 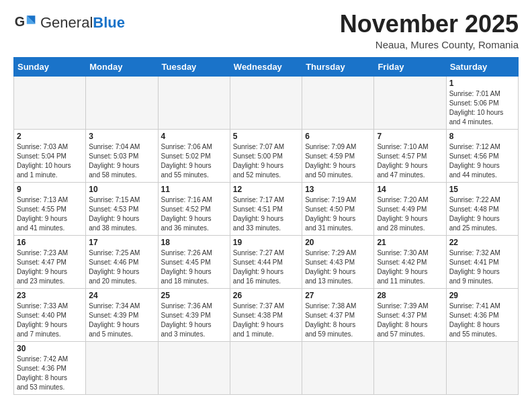 I want to click on day-cell: 26Sunrise: 7:37 AM Sunset: 4:38 PM Dayli…, so click(x=266, y=314).